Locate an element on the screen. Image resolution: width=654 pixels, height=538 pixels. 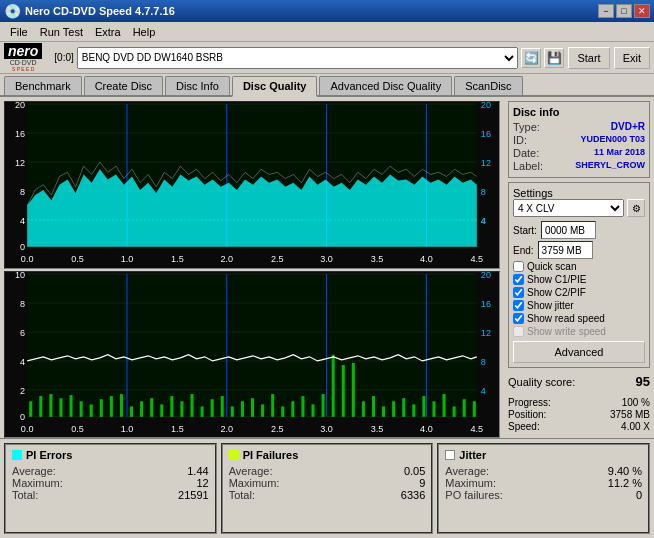
progress-value: 100 % is located at coordinates (636, 402).